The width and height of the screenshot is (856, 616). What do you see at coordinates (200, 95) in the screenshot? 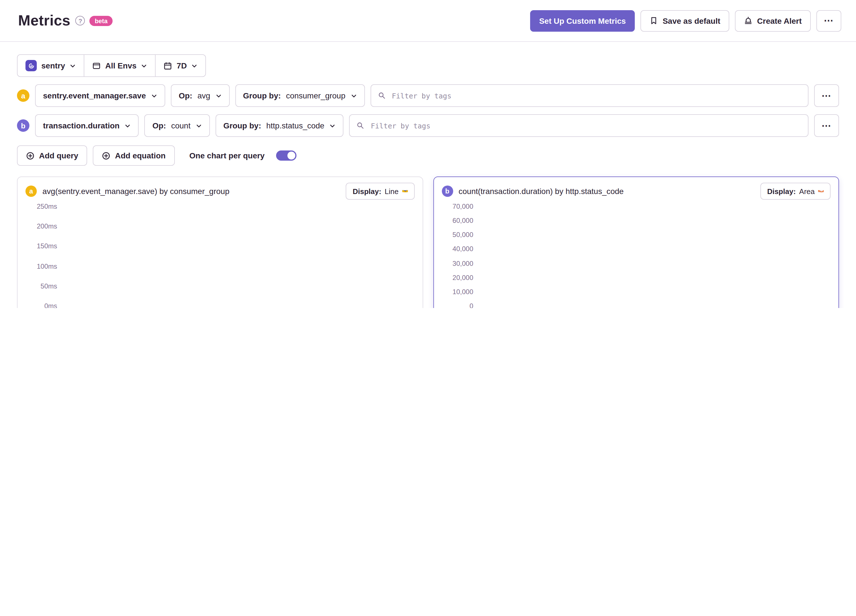
I see `op-select-a: Op: avg` at bounding box center [200, 95].